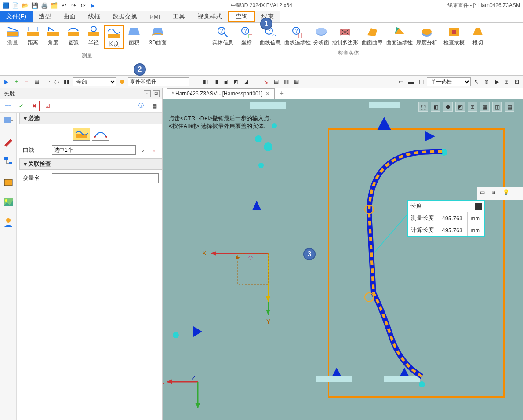 The height and width of the screenshot is (420, 523). I want to click on mode-arc-icon, so click(101, 134).